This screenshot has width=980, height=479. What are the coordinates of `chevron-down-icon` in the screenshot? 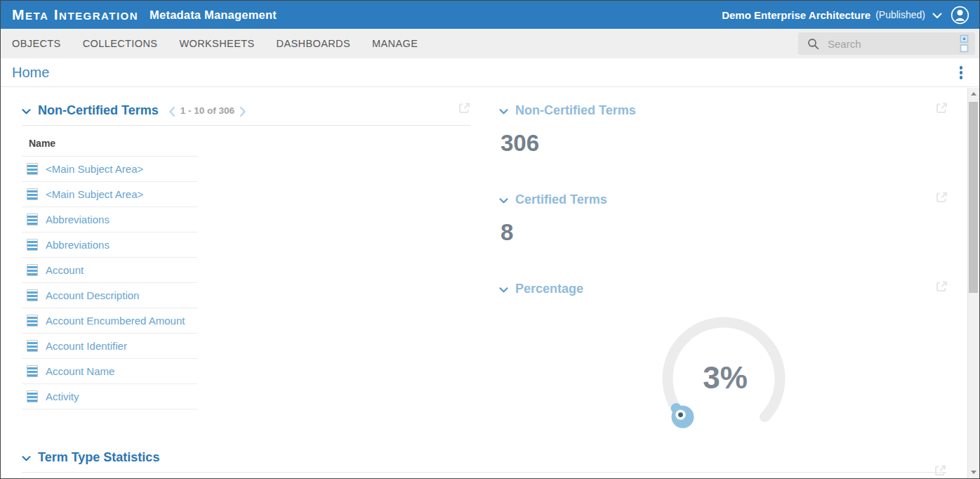 It's located at (937, 15).